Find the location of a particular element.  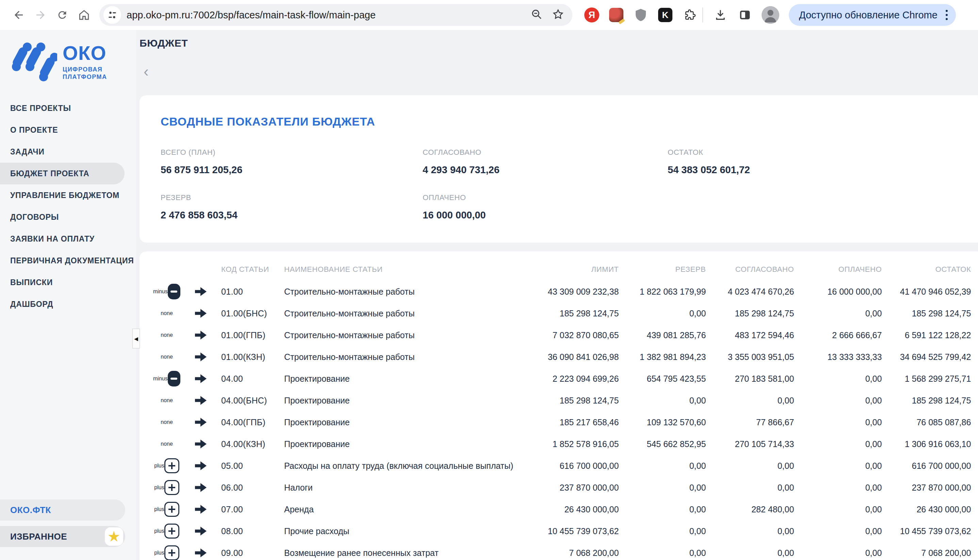

side-panel-icon is located at coordinates (745, 15).